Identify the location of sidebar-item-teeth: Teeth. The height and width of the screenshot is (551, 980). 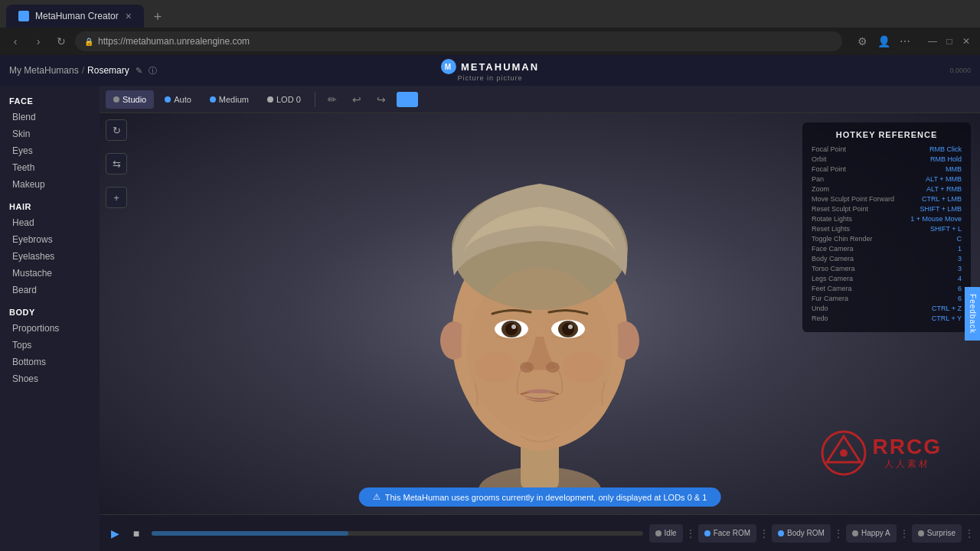
(50, 168).